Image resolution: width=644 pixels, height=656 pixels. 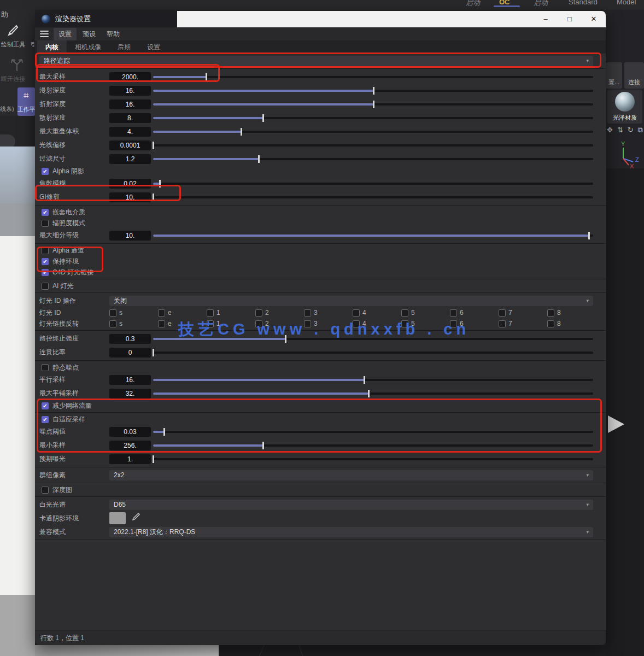 What do you see at coordinates (634, 75) in the screenshot?
I see `connect-button-partial: 连接` at bounding box center [634, 75].